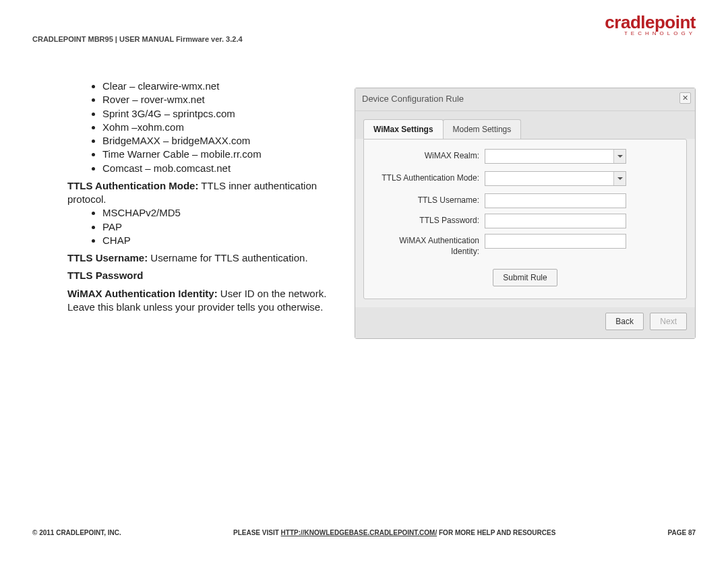 This screenshot has height=562, width=728. I want to click on list-item: PAP, so click(226, 227).